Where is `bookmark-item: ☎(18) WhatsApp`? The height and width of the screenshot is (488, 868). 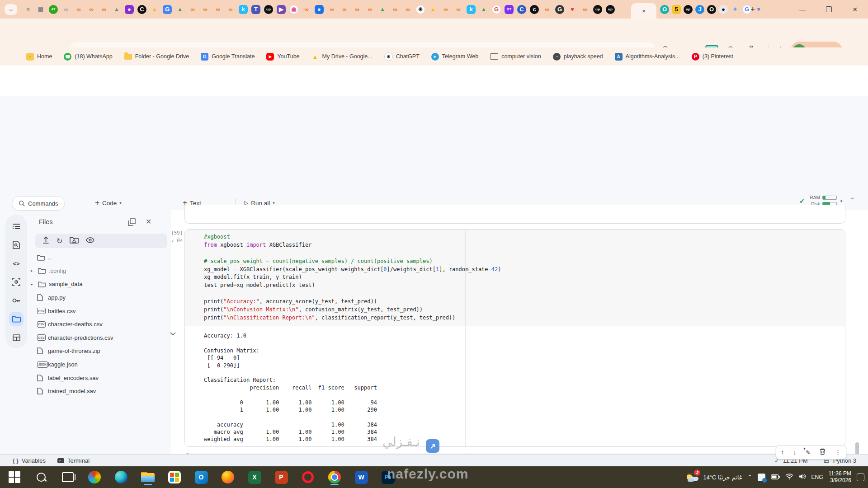 bookmark-item: ☎(18) WhatsApp is located at coordinates (88, 57).